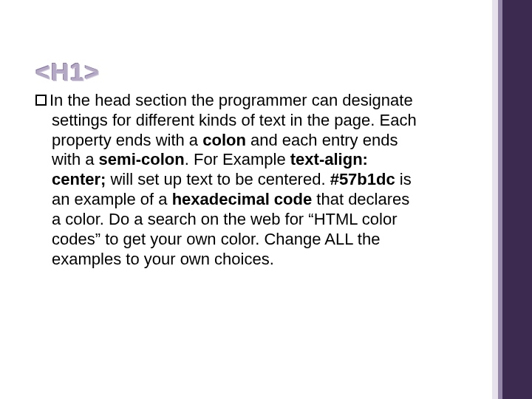 The image size is (532, 399). What do you see at coordinates (246, 72) in the screenshot?
I see `slide-heading: <H1>` at bounding box center [246, 72].